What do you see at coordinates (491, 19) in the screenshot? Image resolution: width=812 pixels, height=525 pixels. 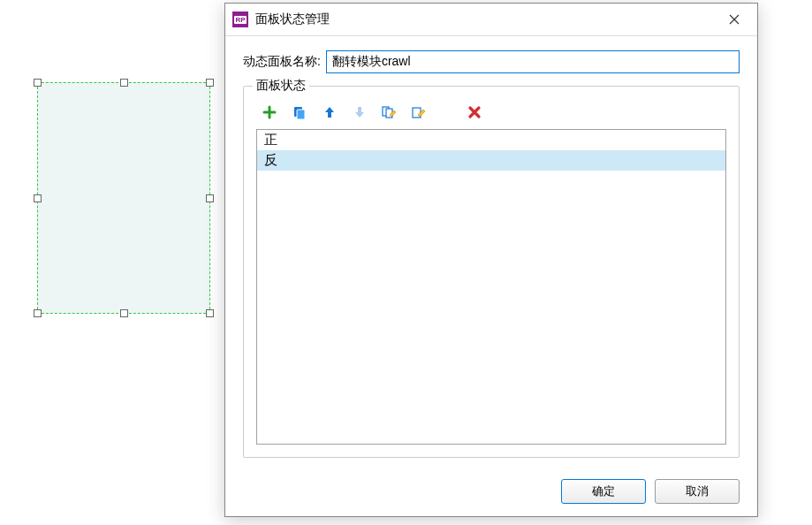 I see `dialog-titlebar: RP 面板状态管理` at bounding box center [491, 19].